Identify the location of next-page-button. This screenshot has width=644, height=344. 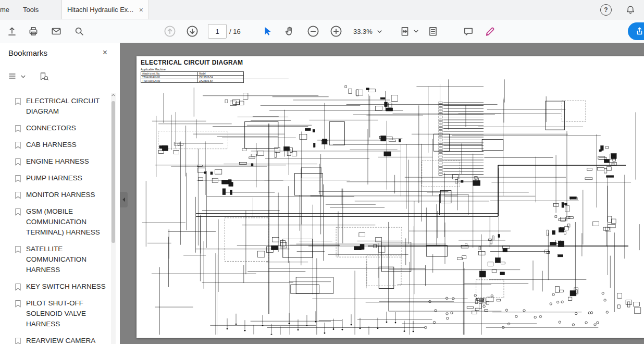
(192, 31).